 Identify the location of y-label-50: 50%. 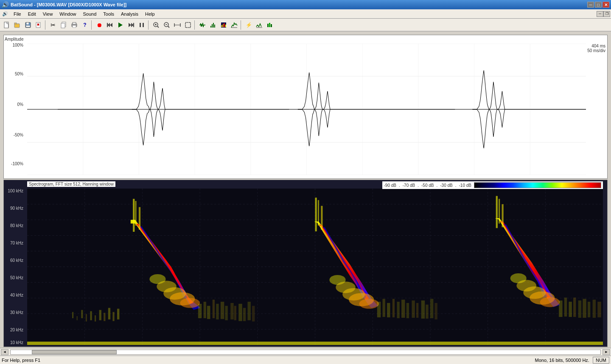
(19, 74).